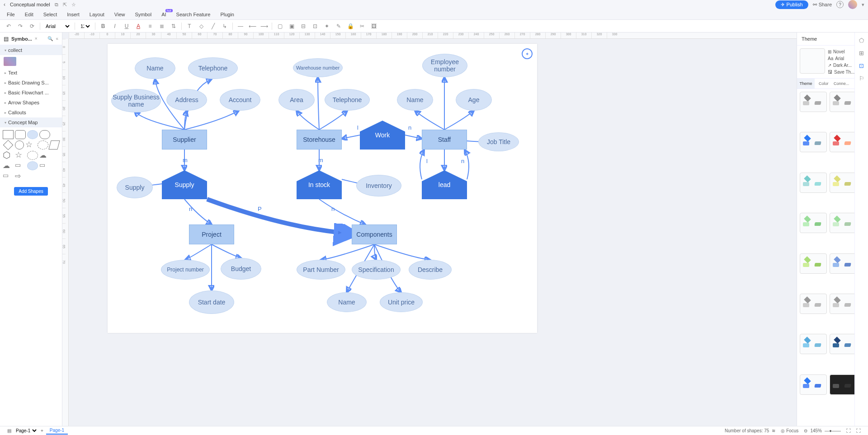 This screenshot has height=435, width=868. I want to click on underline-icon: U, so click(127, 26).